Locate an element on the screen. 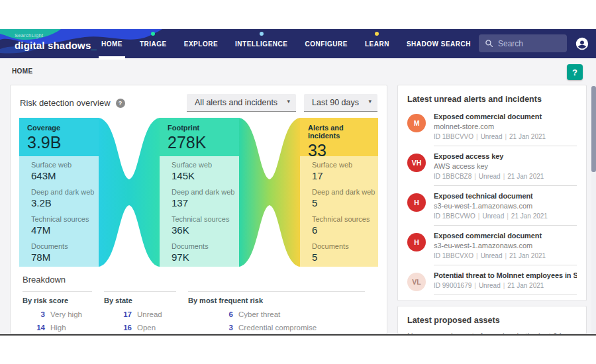  funnel-row-label: Documents is located at coordinates (204, 246).